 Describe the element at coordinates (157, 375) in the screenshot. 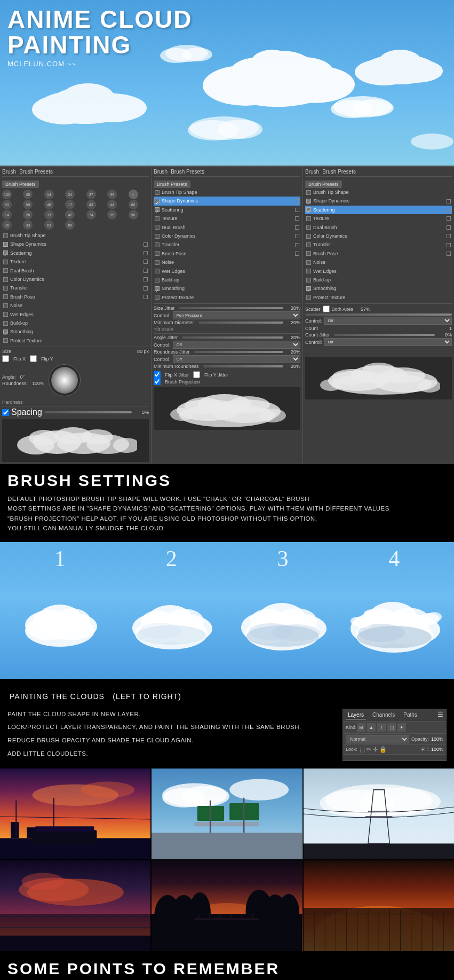

I see `flip-x-jitter-cb` at that location.